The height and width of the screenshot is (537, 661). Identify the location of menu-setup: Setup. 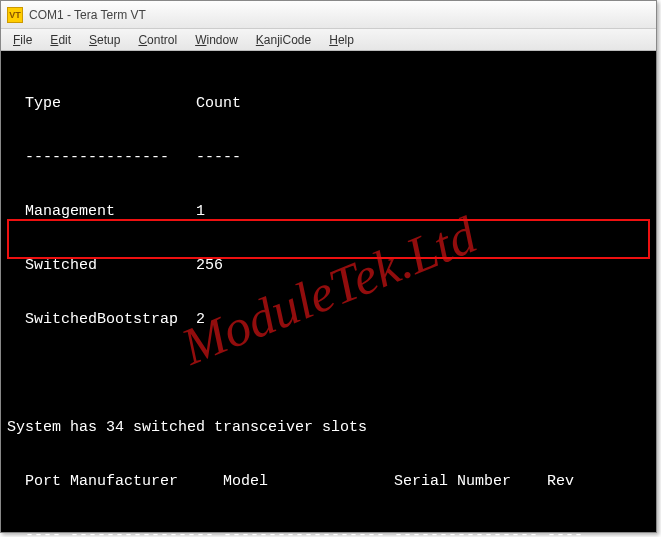
(104, 40).